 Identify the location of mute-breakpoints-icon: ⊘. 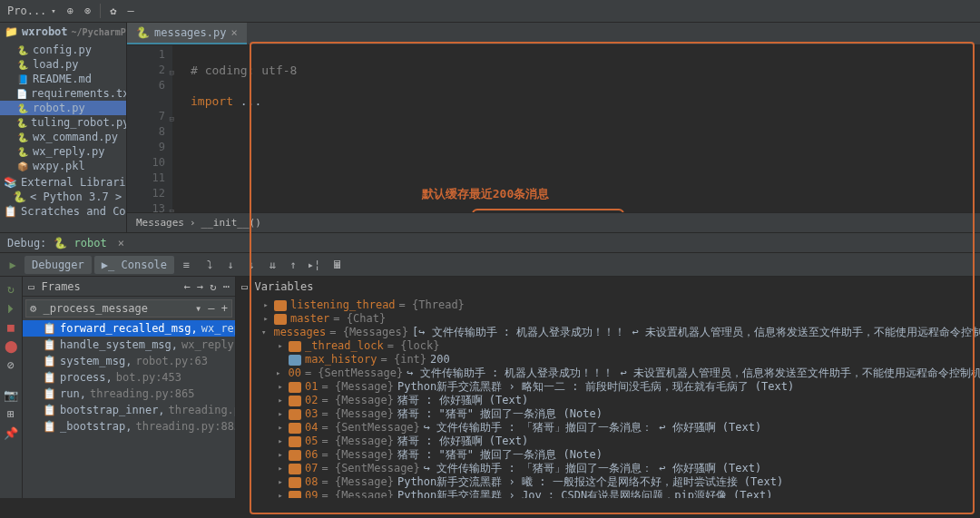
(11, 365).